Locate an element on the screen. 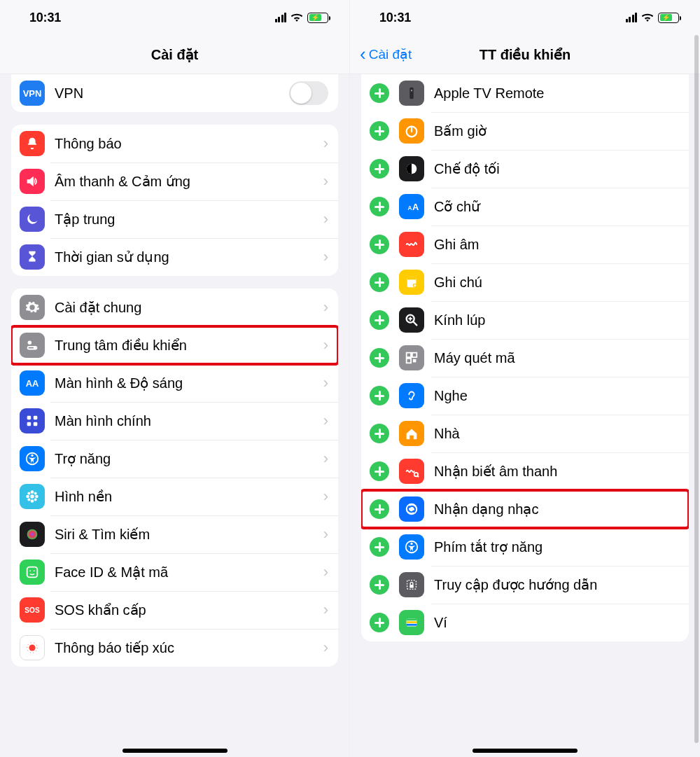 The image size is (700, 757). control-ghi-m: Ghi âm is located at coordinates (525, 244).